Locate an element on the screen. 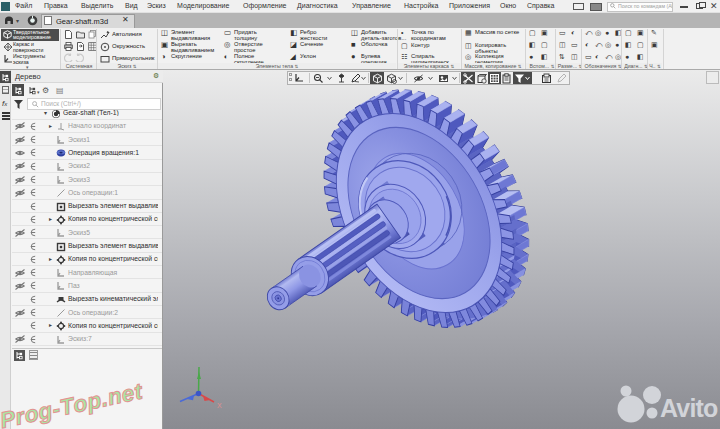 The image size is (720, 429). svg-text: X is located at coordinates (220, 406).